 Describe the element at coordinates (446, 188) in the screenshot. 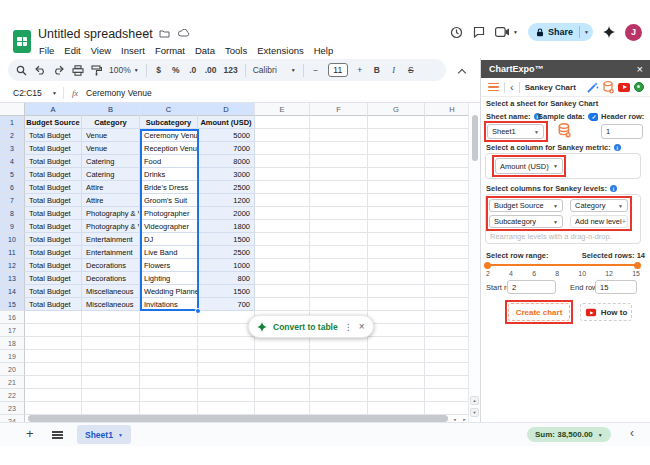

I see `cell-H6` at that location.